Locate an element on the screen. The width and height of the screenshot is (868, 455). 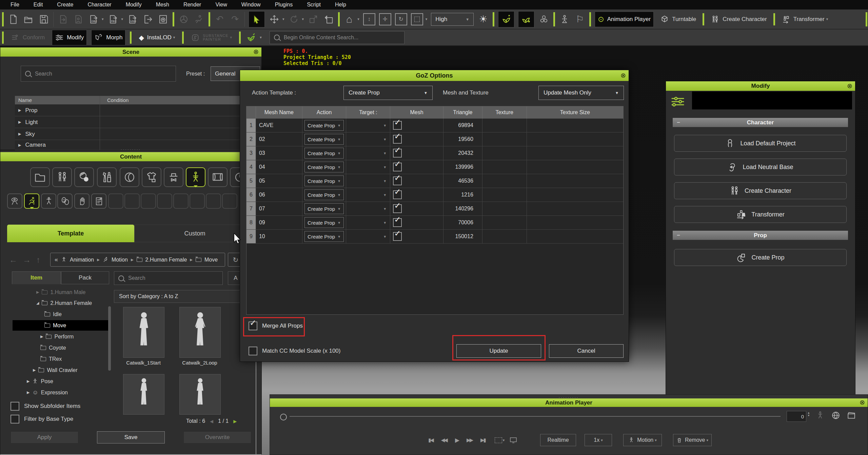
menu-plugins: Plugins is located at coordinates (284, 5).